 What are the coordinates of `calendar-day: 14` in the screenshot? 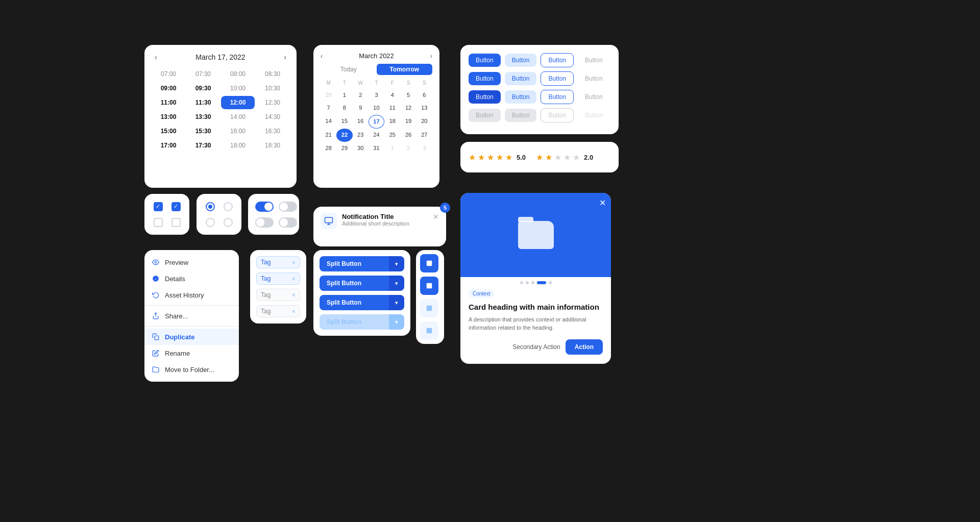 It's located at (329, 121).